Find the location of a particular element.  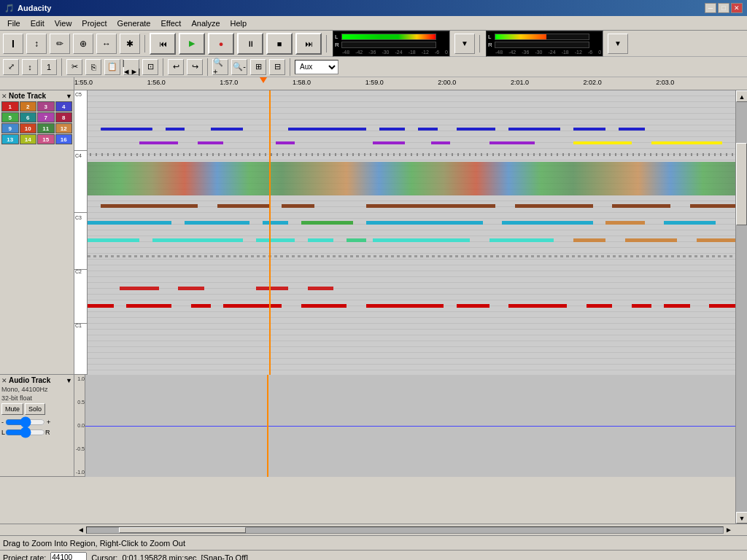

vu-right-options: ▼ is located at coordinates (618, 44).